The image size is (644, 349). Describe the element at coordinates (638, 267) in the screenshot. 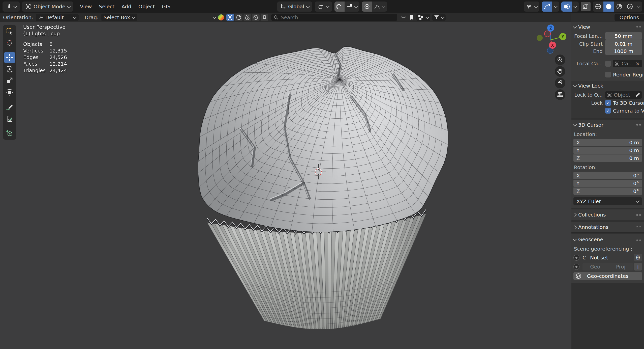

I see `add-crs-button: +` at that location.